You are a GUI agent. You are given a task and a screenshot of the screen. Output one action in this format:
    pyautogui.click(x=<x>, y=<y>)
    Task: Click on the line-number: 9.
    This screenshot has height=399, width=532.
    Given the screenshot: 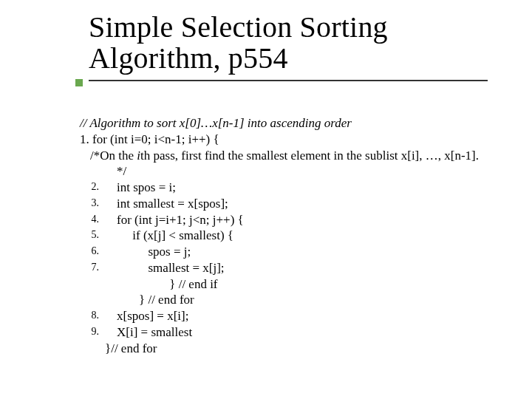 What is the action you would take?
    pyautogui.click(x=89, y=332)
    